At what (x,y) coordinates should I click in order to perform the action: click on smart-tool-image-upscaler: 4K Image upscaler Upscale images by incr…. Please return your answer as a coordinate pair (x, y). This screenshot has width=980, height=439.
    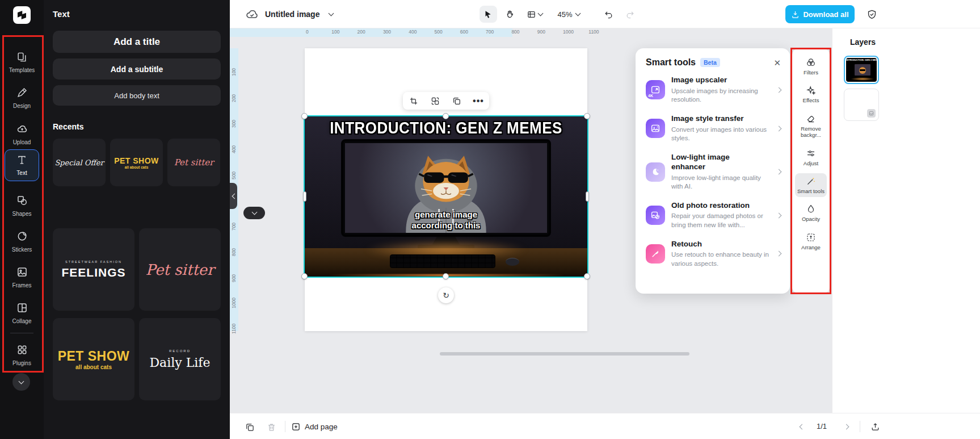
    Looking at the image, I should click on (713, 90).